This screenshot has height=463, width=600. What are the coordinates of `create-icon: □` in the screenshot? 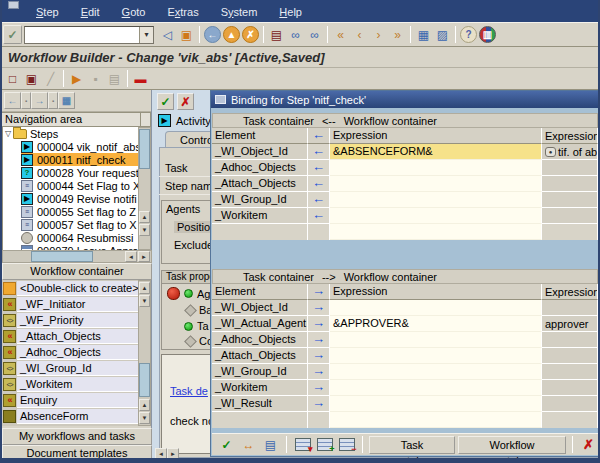 It's located at (12, 78).